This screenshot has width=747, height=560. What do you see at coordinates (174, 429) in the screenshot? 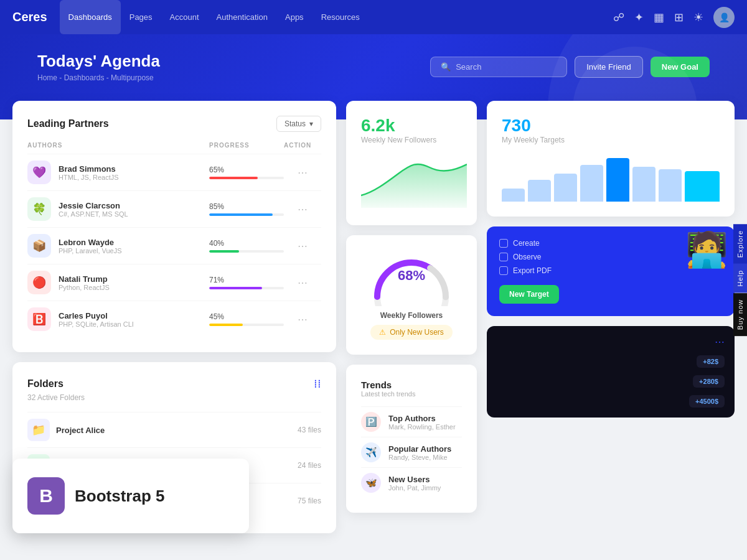
I see `list-item: 📁 Project Alice 43 files` at bounding box center [174, 429].